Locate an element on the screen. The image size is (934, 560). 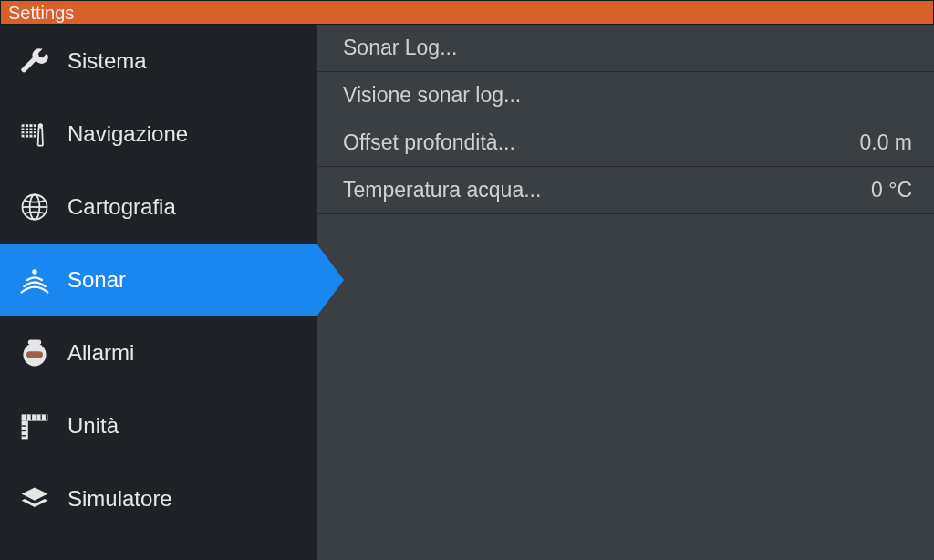
sidebar-item-allarmi: Allarmi is located at coordinates (159, 353).